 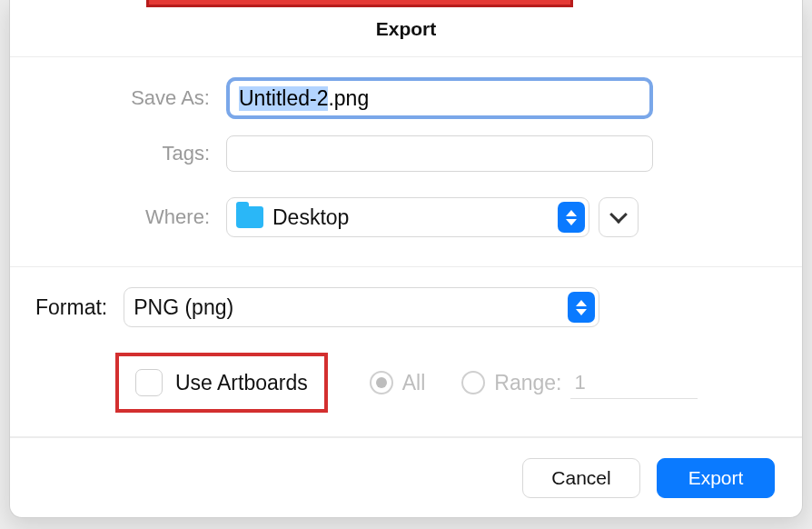 I want to click on where-row: Where: Desktop, so click(x=406, y=217).